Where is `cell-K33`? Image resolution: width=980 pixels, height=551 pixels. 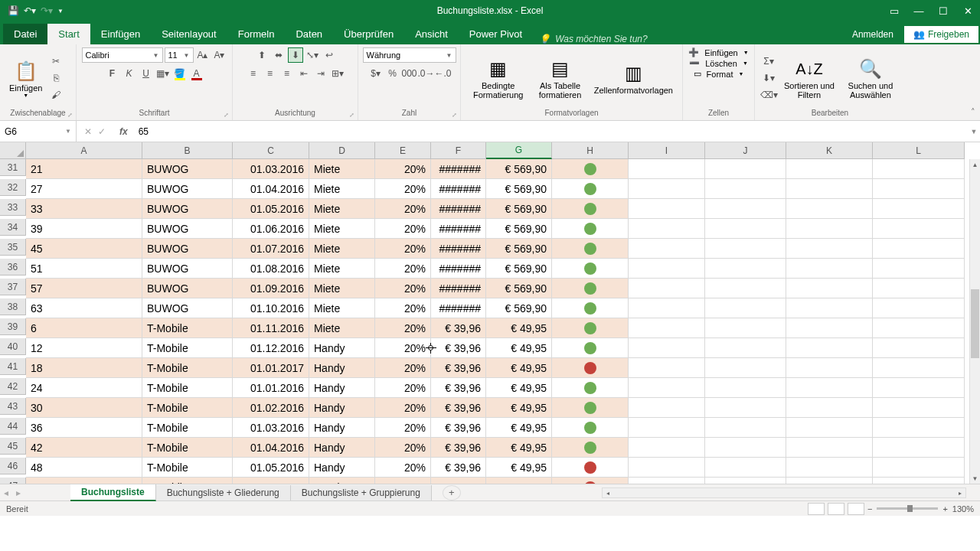
cell-K33 is located at coordinates (830, 209).